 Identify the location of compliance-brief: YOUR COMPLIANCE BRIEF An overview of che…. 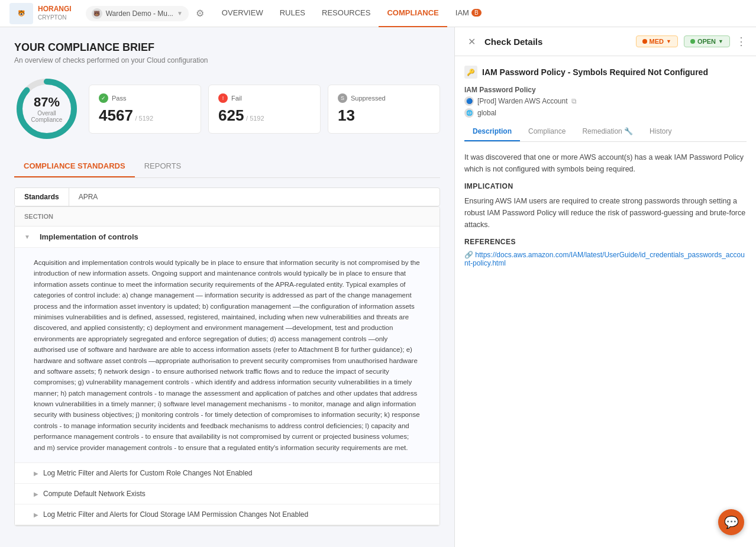
(227, 53).